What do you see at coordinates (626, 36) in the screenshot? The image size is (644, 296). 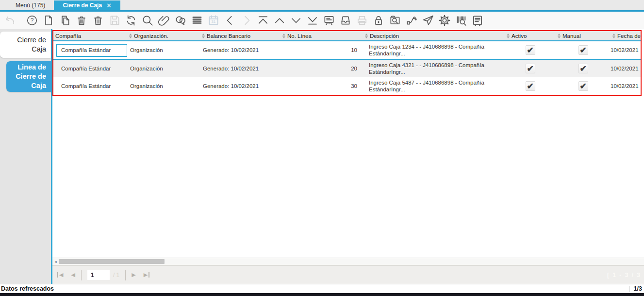 I see `column-header-8: Fecha de Est` at bounding box center [626, 36].